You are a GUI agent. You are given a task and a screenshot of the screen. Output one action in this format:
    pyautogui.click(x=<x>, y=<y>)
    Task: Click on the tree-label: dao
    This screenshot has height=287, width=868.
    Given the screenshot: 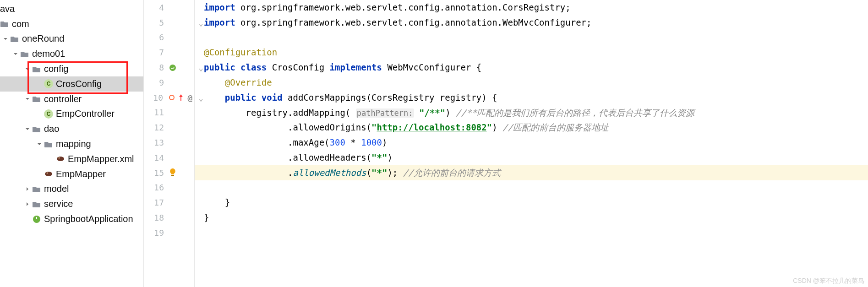 What is the action you would take?
    pyautogui.click(x=51, y=129)
    